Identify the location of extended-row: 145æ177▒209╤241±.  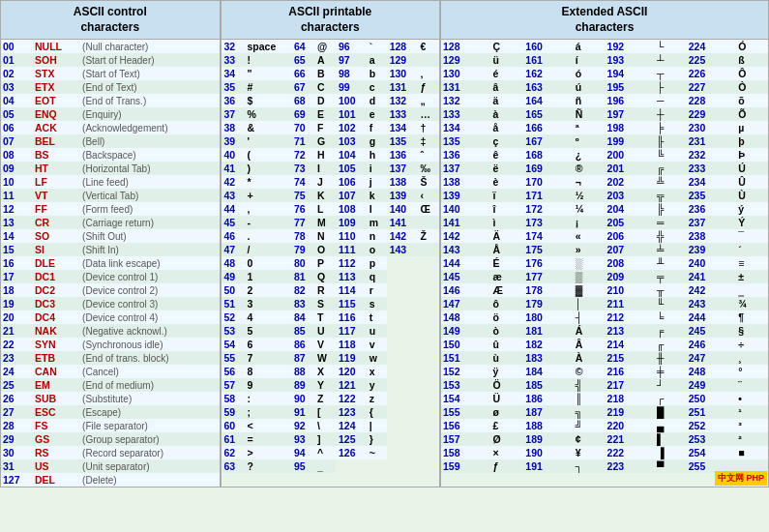
(605, 277).